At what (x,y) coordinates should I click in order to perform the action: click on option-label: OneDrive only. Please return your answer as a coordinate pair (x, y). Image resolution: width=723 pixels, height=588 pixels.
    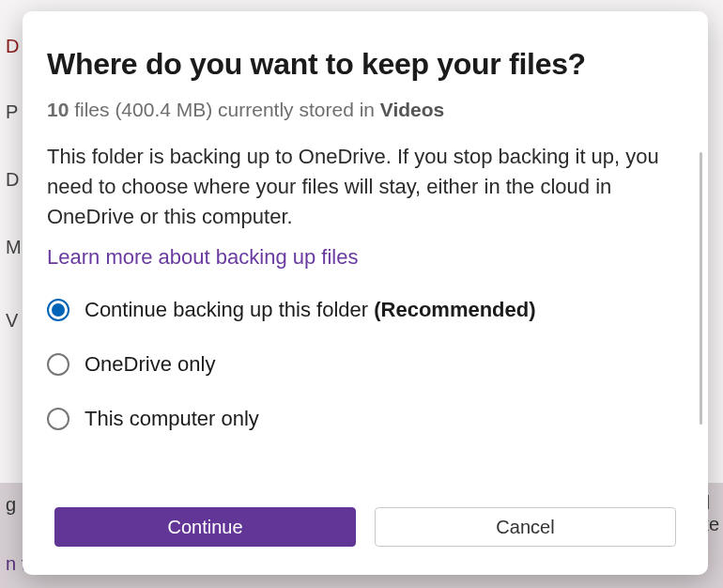
    Looking at the image, I should click on (150, 364).